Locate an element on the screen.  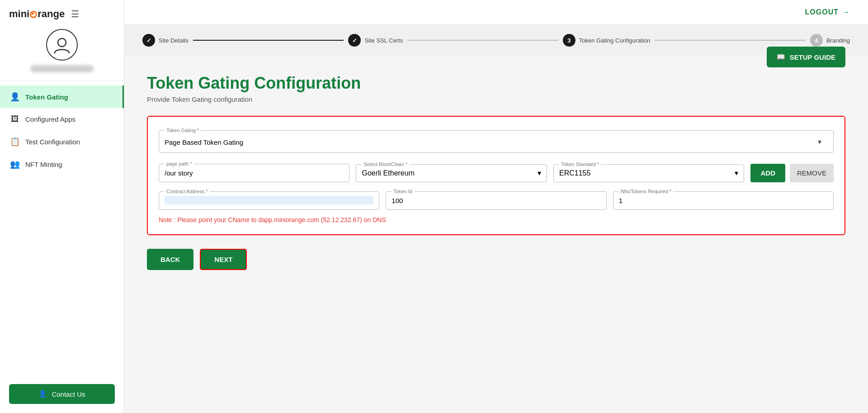
logout-icon: → is located at coordinates (846, 12).